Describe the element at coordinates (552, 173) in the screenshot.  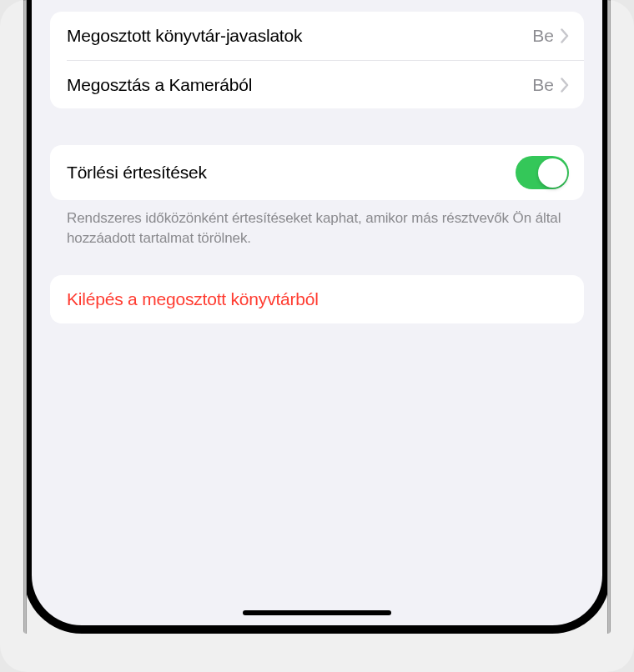
I see `toggle-knob` at that location.